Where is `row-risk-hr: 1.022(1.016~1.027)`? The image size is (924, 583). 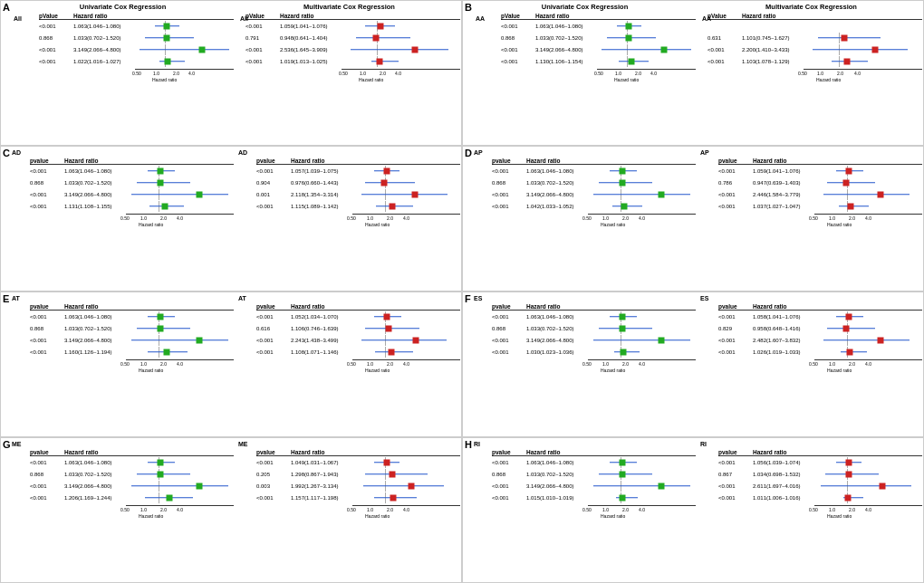
row-risk-hr: 1.022(1.016~1.027) is located at coordinates (104, 62).